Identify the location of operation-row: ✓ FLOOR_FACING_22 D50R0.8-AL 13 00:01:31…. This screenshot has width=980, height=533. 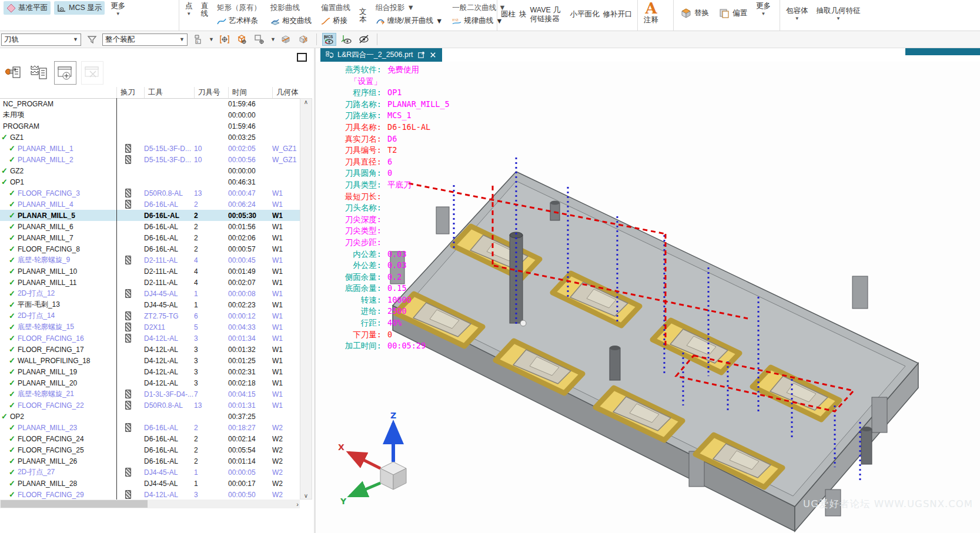
(150, 405).